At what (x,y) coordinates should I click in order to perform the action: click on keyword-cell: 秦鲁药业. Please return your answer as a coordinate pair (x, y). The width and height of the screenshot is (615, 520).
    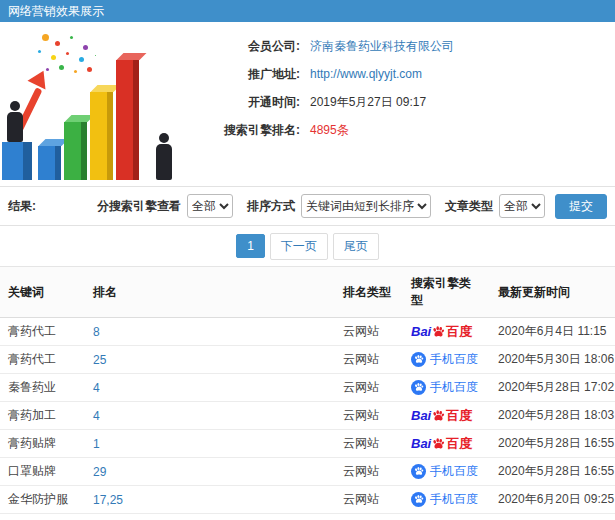
    Looking at the image, I should click on (42, 388).